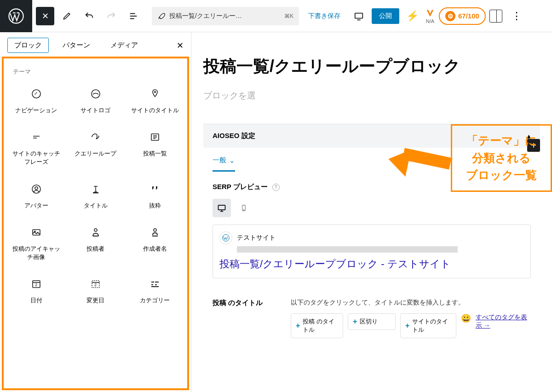 The width and height of the screenshot is (552, 392). Describe the element at coordinates (347, 249) in the screenshot. I see `serp-url-placeholder` at that location.